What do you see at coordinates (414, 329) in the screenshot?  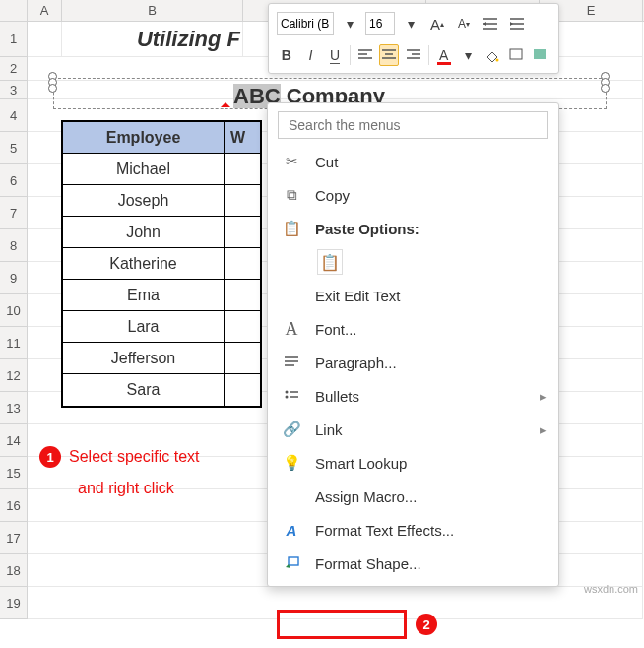 I see `menu-font: AFont...` at bounding box center [414, 329].